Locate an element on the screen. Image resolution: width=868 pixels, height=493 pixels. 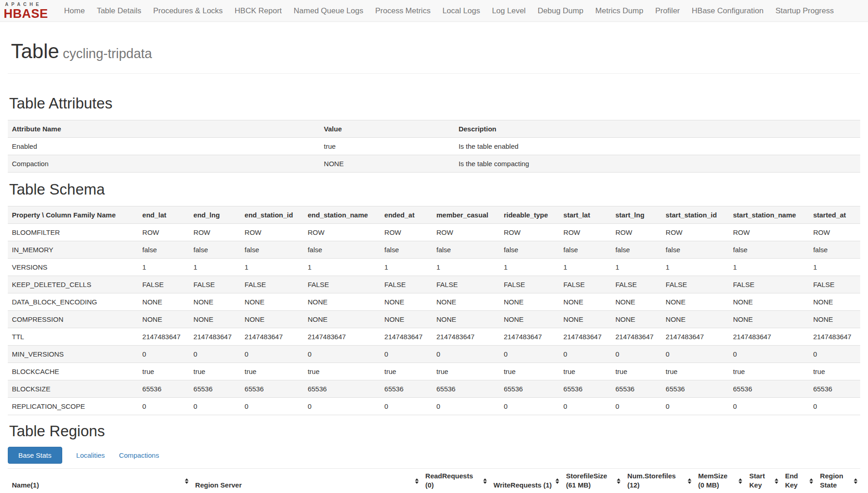
nav-item-process-metrics: Process Metrics is located at coordinates (403, 11).